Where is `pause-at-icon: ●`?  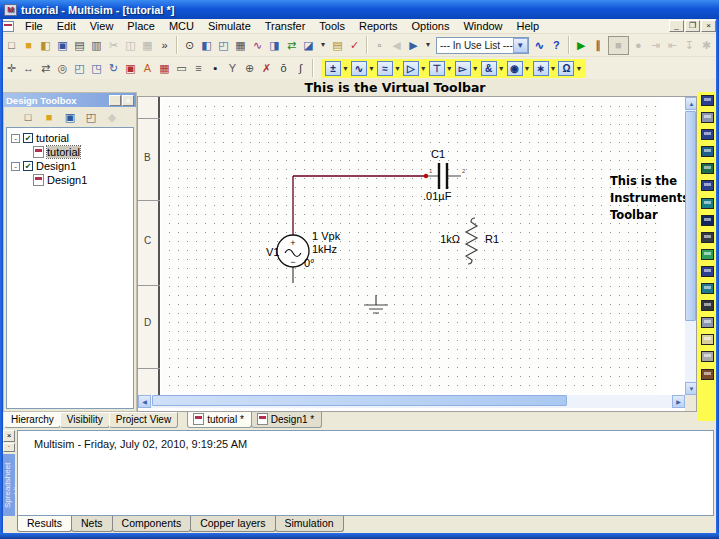 pause-at-icon: ● is located at coordinates (638, 46).